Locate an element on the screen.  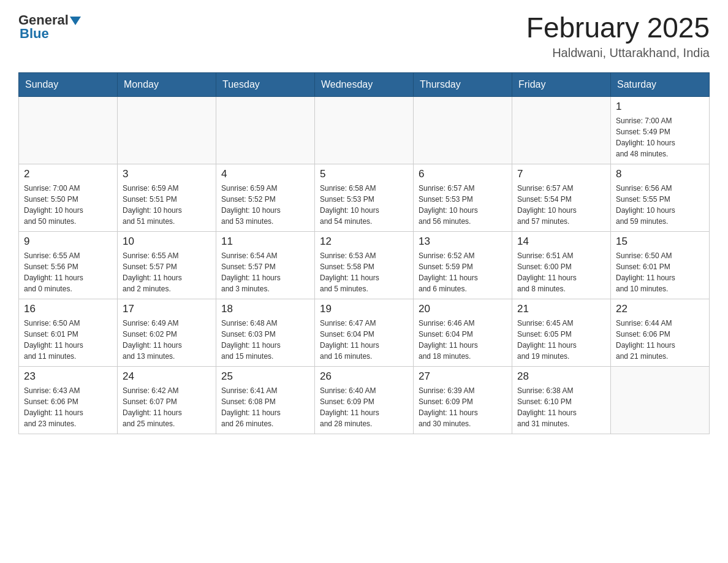
day-info: Sunrise: 6:58 AM Sunset: 5:53 PM Dayligh… is located at coordinates (364, 205).